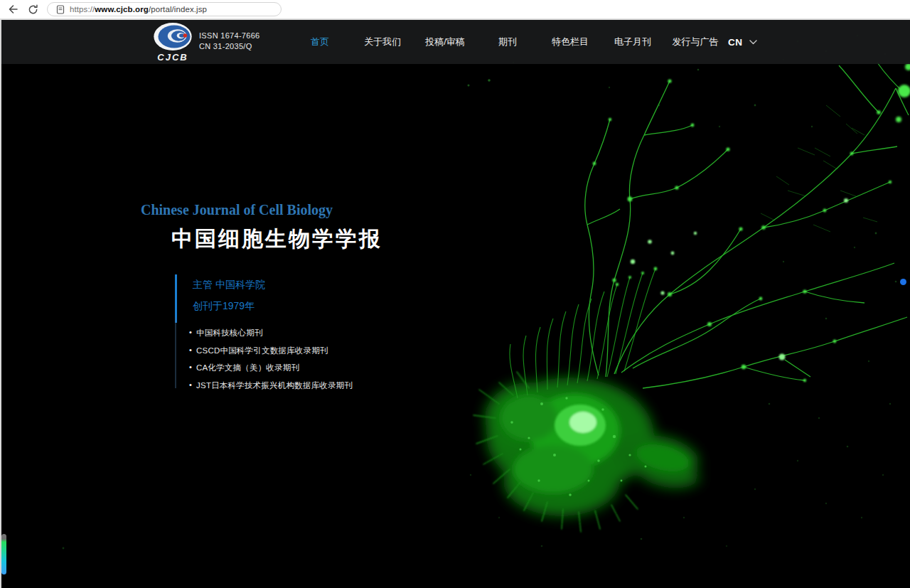 This screenshot has height=588, width=910. Describe the element at coordinates (508, 42) in the screenshot. I see `nav-journal: 期刊` at that location.